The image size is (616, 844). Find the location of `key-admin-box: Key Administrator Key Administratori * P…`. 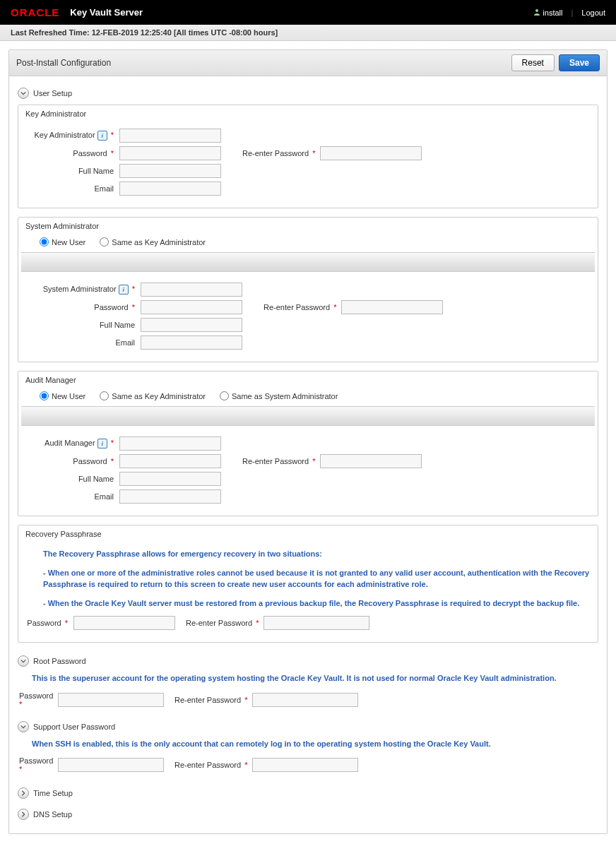

key-admin-box: Key Administrator Key Administratori * P… is located at coordinates (308, 157).